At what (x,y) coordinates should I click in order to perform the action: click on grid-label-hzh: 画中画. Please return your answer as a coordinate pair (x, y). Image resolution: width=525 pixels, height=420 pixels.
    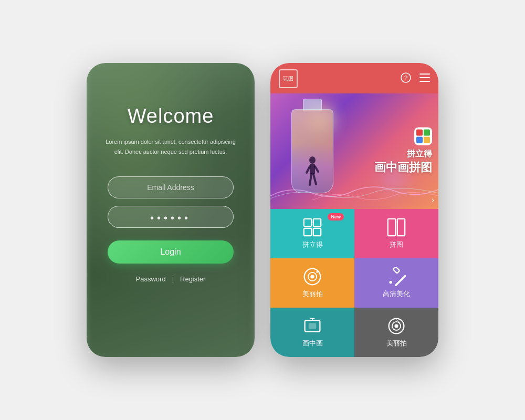
    Looking at the image, I should click on (313, 343).